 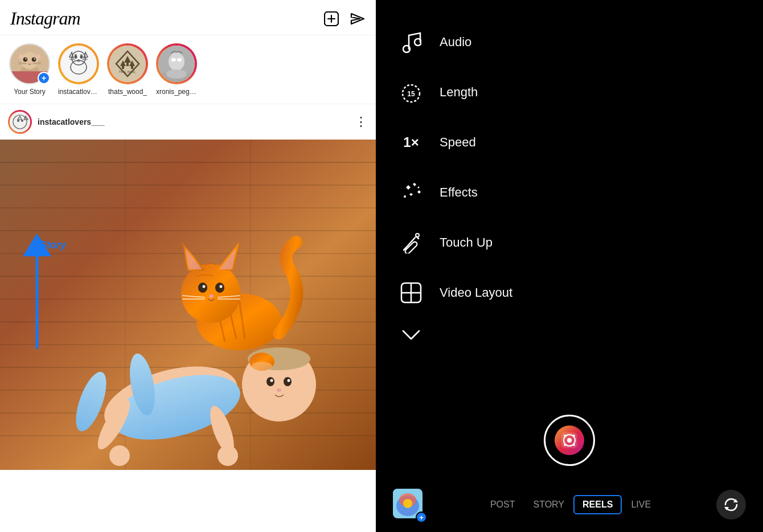 I want to click on add-story-plus: +, so click(x=44, y=78).